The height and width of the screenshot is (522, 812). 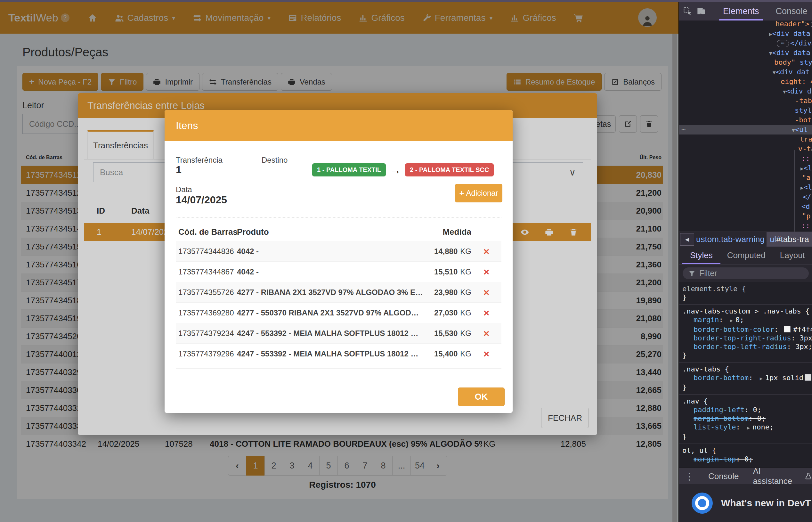 I want to click on destino-label: Destino, so click(x=275, y=160).